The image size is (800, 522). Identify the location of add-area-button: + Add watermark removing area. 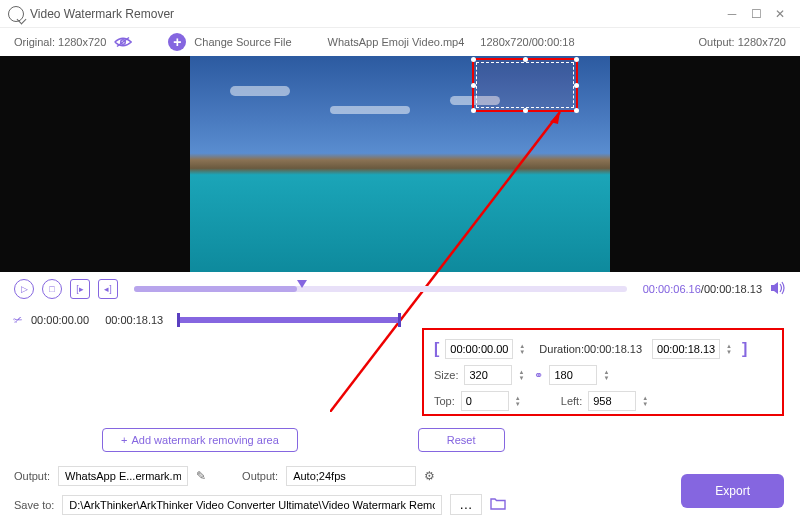
(200, 440).